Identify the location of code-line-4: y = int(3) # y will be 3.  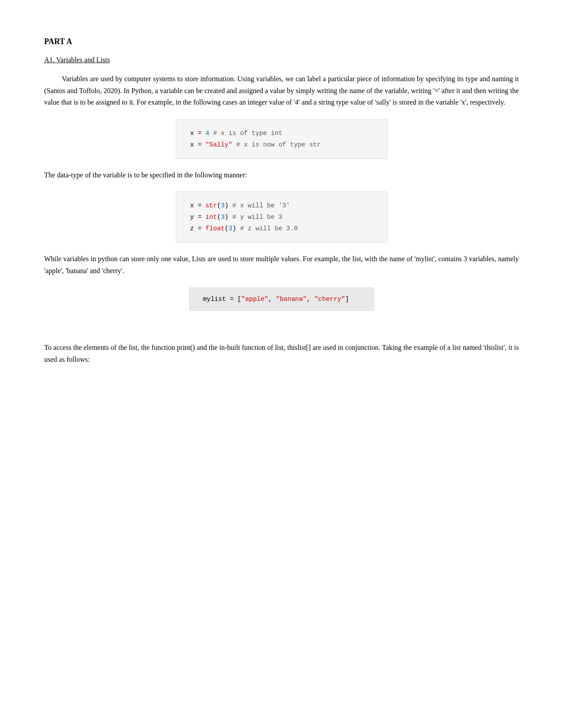
(282, 217).